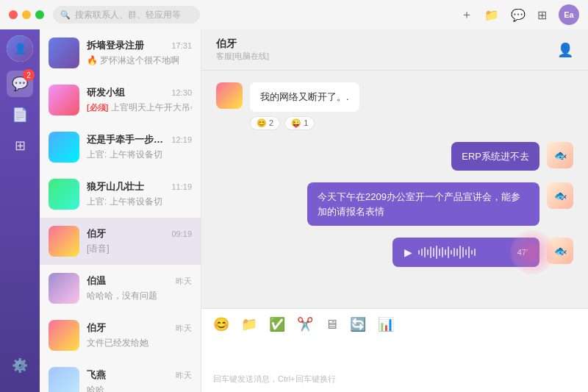  What do you see at coordinates (96, 388) in the screenshot?
I see `message-preview: 哈哈` at bounding box center [96, 388].